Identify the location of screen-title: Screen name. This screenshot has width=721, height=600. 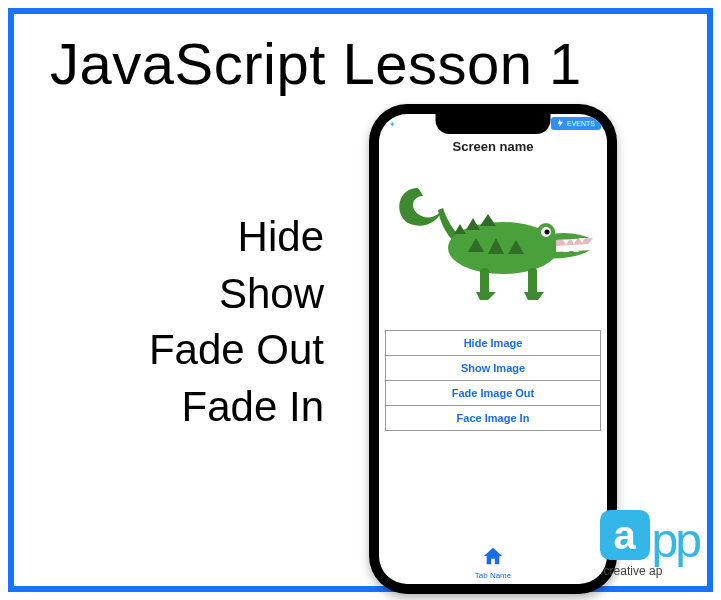
(493, 148).